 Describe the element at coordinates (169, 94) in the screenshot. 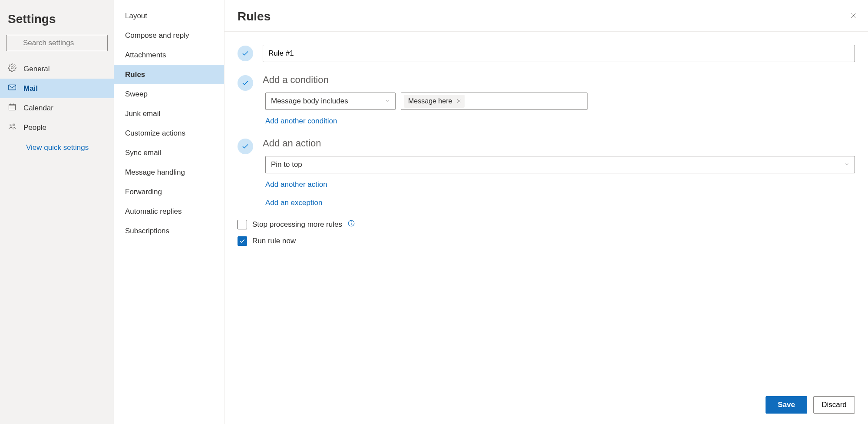

I see `subnav-item-sweep: Sweep` at that location.